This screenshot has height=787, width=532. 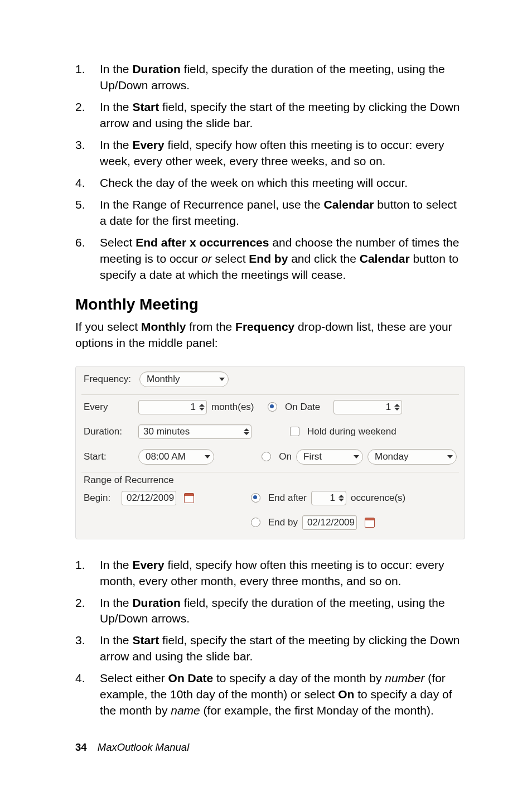 I want to click on duration-stepper: 30 minutes, so click(x=195, y=432).